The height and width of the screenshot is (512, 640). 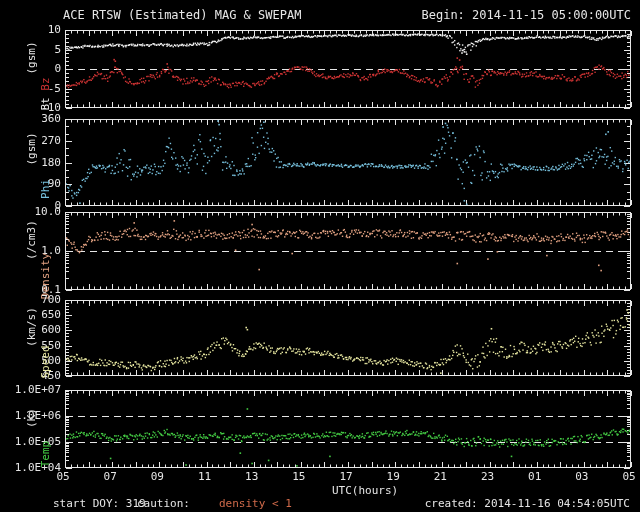 What do you see at coordinates (32, 418) in the screenshot?
I see `panel-ylabel-unit-temp: (K)` at bounding box center [32, 418].